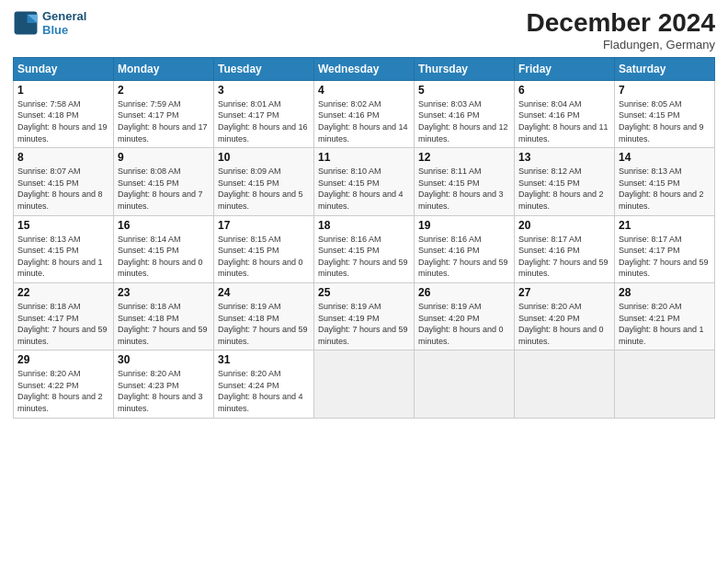 This screenshot has width=728, height=563. What do you see at coordinates (63, 157) in the screenshot?
I see `day-number: 8` at bounding box center [63, 157].